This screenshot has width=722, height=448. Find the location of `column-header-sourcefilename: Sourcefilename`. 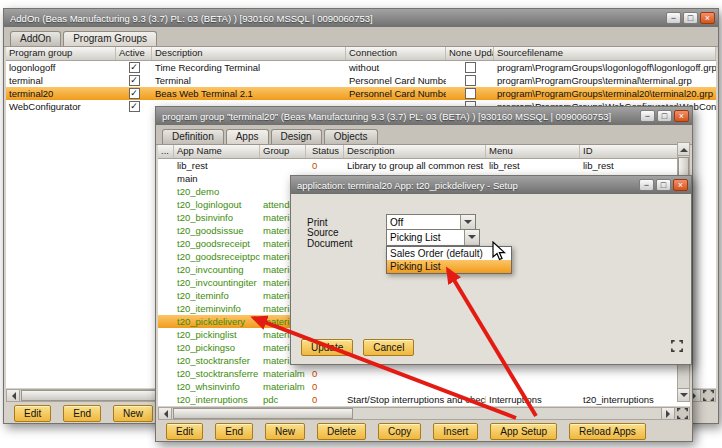

column-header-sourcefilename: Sourcefilename is located at coordinates (605, 54).